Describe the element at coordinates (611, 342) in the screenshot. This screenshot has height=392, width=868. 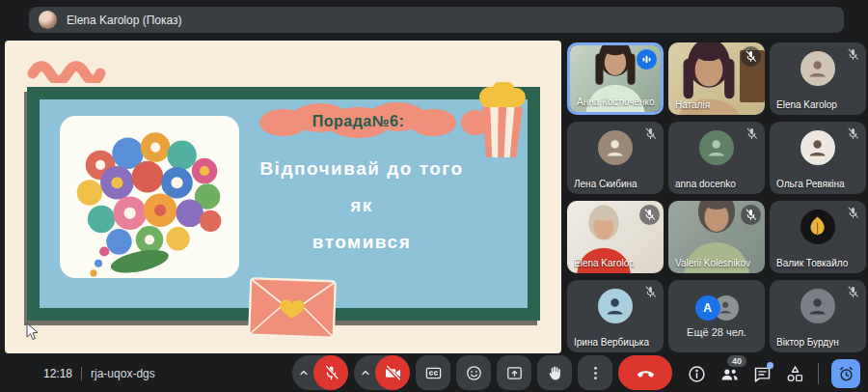
I see `participant-name: Ірина Вербицька` at that location.